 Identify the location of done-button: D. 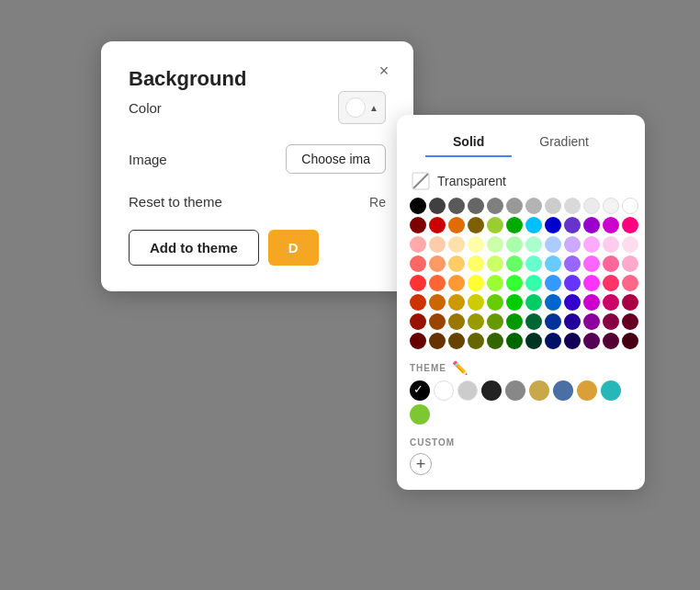
(294, 248).